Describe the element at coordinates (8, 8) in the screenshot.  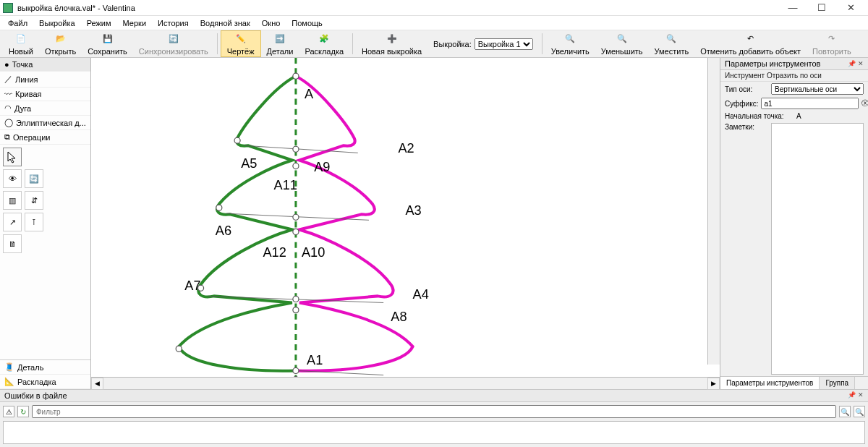
I see `app-icon` at that location.